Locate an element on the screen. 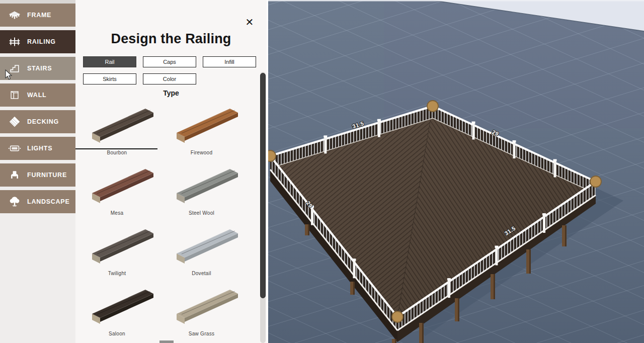 This screenshot has width=644, height=343. sidebar: FRAMERAILINGSTAIRSWALLDECKINGLIGHTSFURNI… is located at coordinates (38, 172).